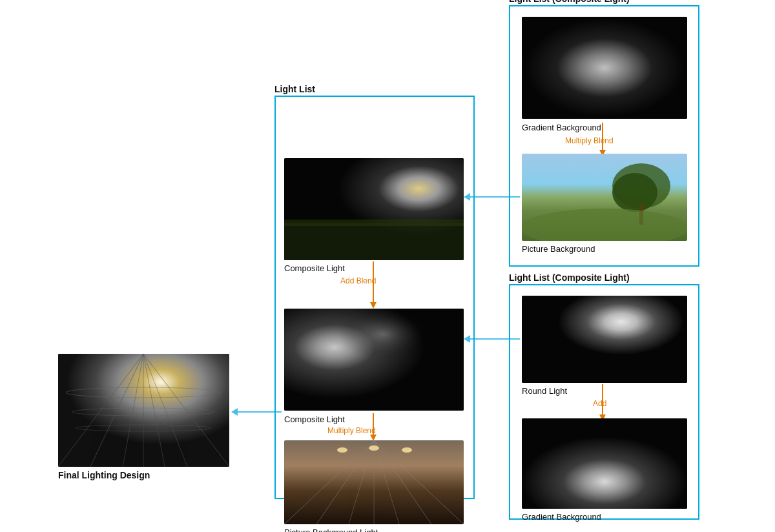 The image size is (775, 532). Describe the element at coordinates (294, 89) in the screenshot. I see `light-list-main-label: Light List` at that location.